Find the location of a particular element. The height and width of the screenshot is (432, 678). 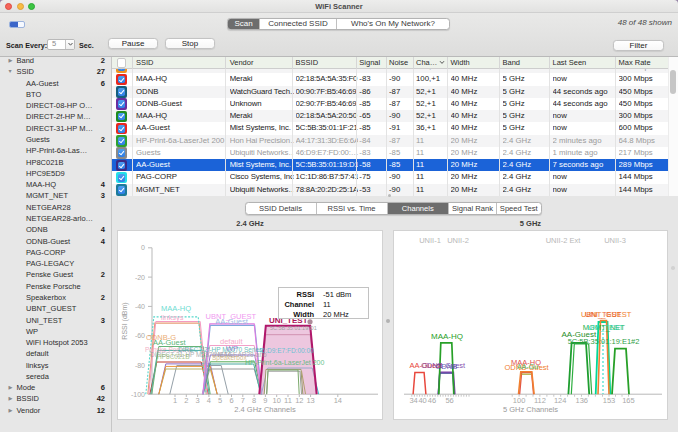

svg-text: -40 is located at coordinates (140, 306).